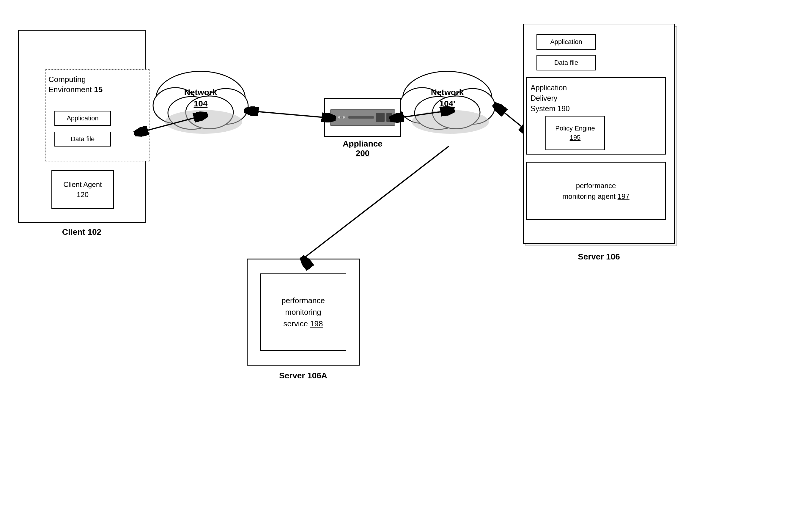 The width and height of the screenshot is (812, 513). What do you see at coordinates (290, 114) in the screenshot?
I see `network-left-to-appliance-arrow` at bounding box center [290, 114].